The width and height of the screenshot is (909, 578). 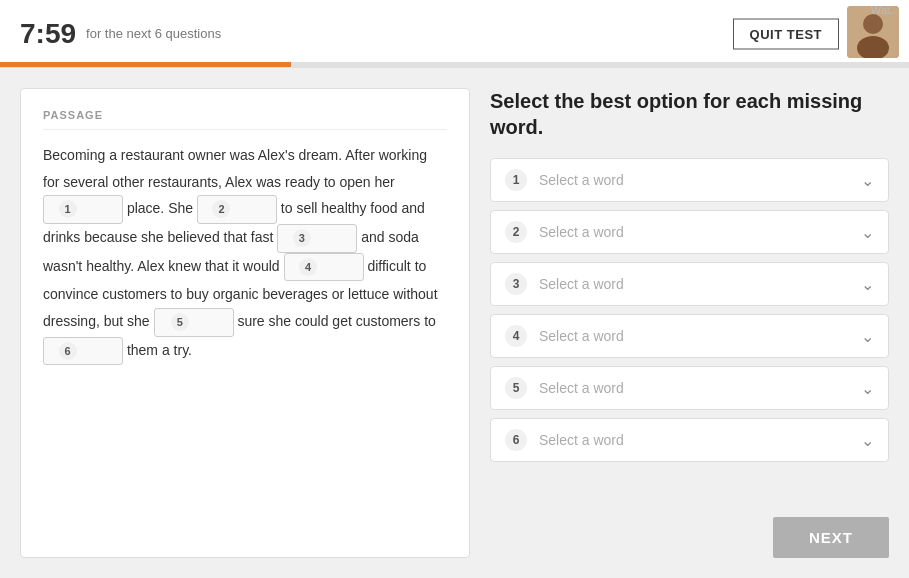 What do you see at coordinates (83, 210) in the screenshot?
I see `blank-1: 1` at bounding box center [83, 210].